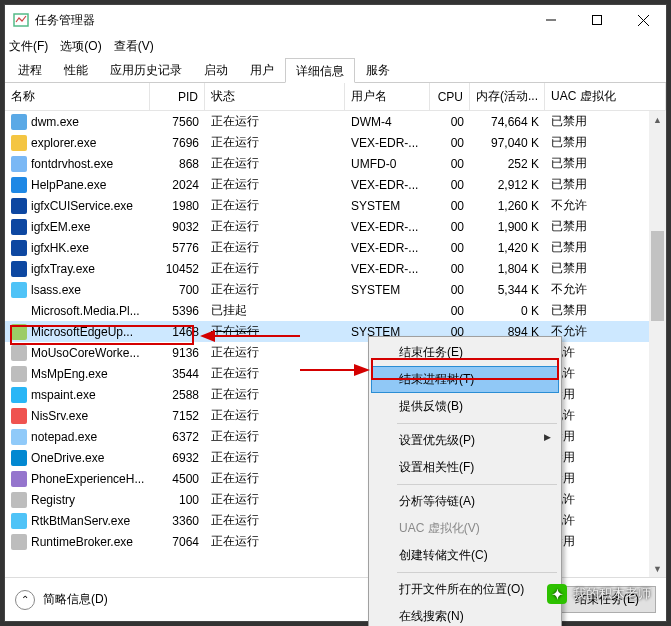  What do you see at coordinates (465, 614) in the screenshot?
I see `menu-item: 在线搜索(N)` at bounding box center [465, 614].